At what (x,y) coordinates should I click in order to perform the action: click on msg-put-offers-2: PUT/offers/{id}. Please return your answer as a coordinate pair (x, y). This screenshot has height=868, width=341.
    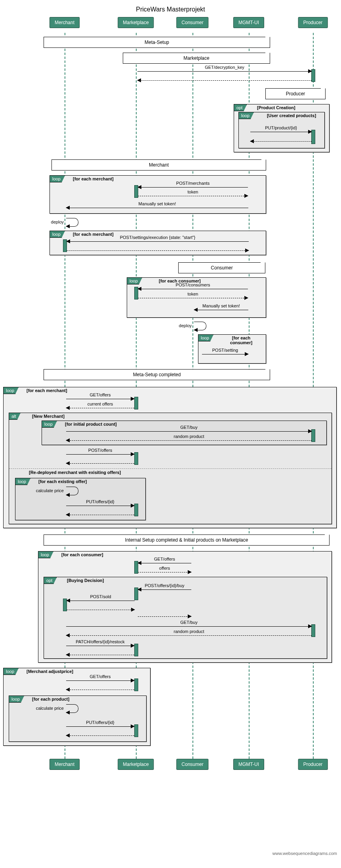
    Looking at the image, I should click on (100, 724).